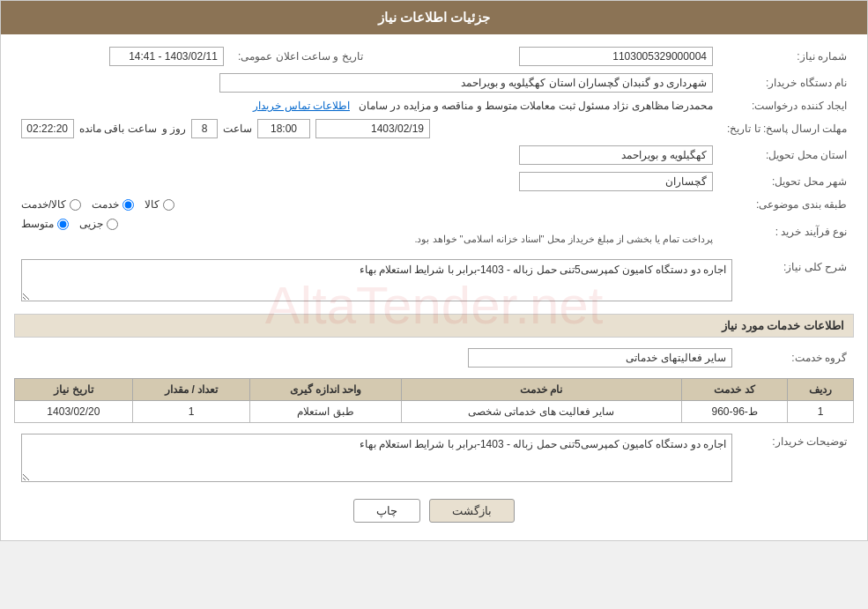 The height and width of the screenshot is (609, 868). Describe the element at coordinates (113, 224) in the screenshot. I see `purchase-type-radio-partial-input` at that location.